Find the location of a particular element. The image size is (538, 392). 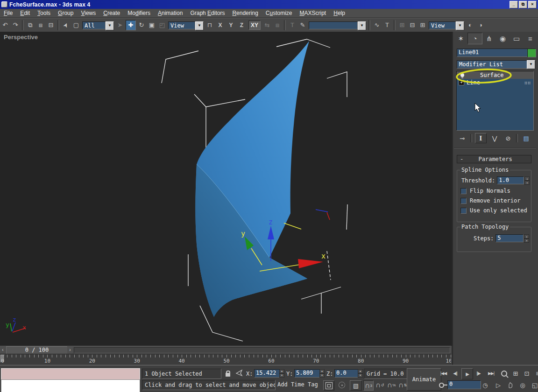

restrict-y-button: Y is located at coordinates (231, 25).